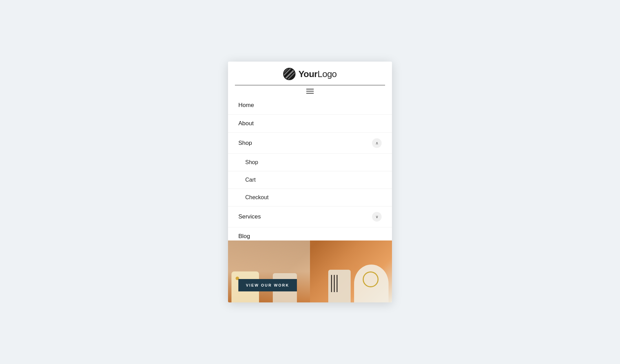 This screenshot has width=620, height=364. What do you see at coordinates (245, 143) in the screenshot?
I see `nav-label-shop: Shop` at bounding box center [245, 143].